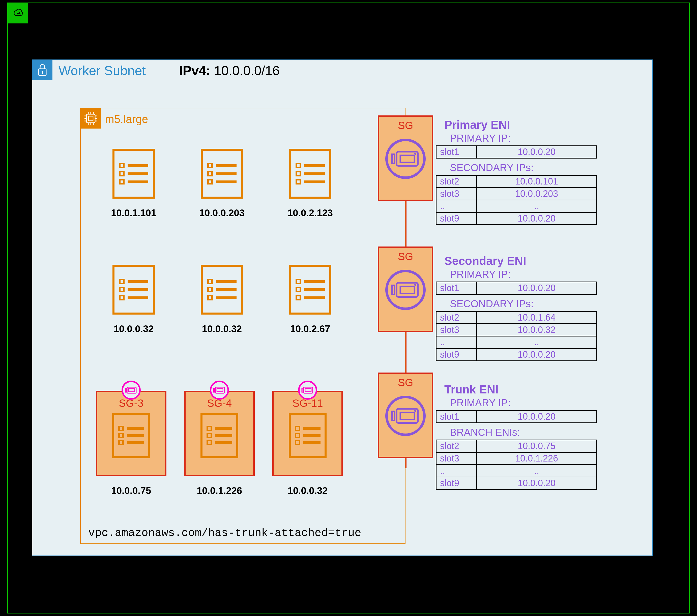 This screenshot has width=697, height=616. Describe the element at coordinates (222, 213) in the screenshot. I see `pod-ip: 10.0.0.203` at that location.